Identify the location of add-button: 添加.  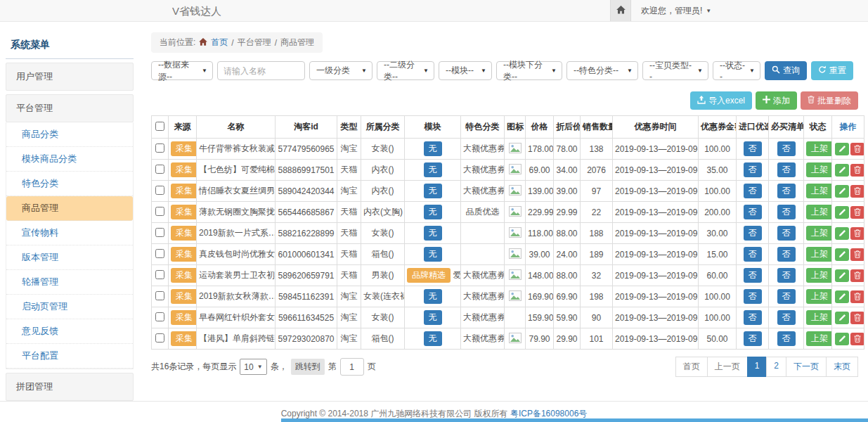
(776, 101).